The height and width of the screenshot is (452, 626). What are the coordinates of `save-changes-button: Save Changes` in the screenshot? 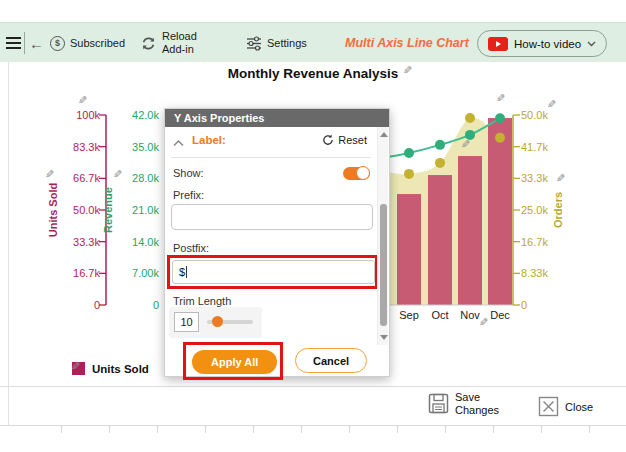 It's located at (468, 404).